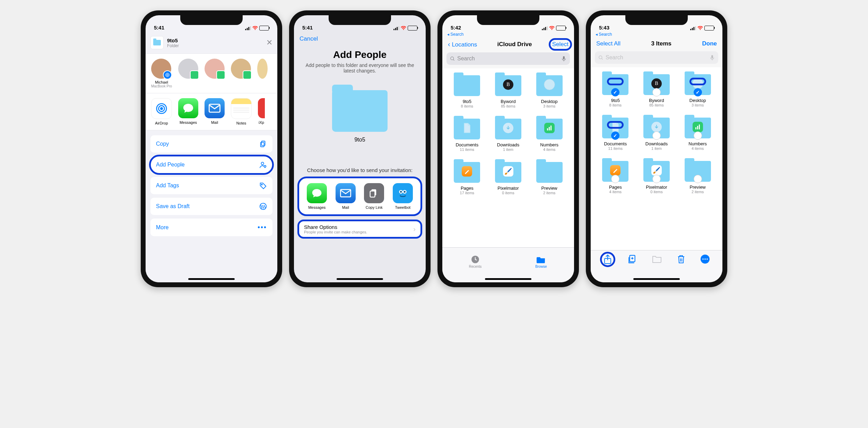  I want to click on search-icon, so click(601, 58).